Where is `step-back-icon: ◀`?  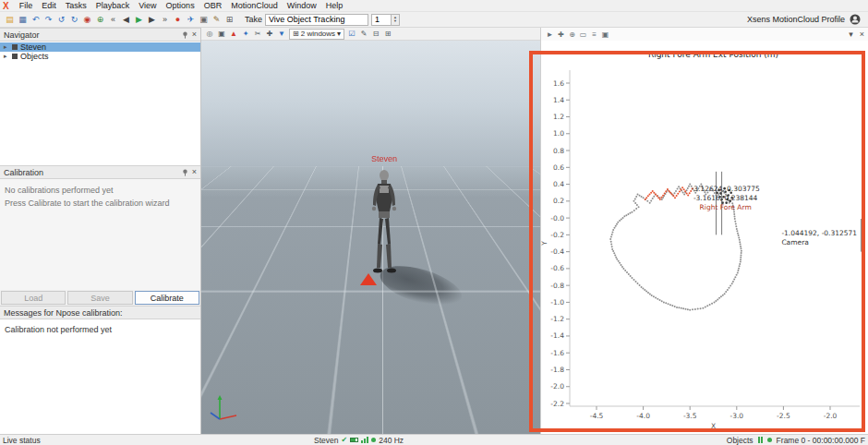 step-back-icon: ◀ is located at coordinates (126, 20).